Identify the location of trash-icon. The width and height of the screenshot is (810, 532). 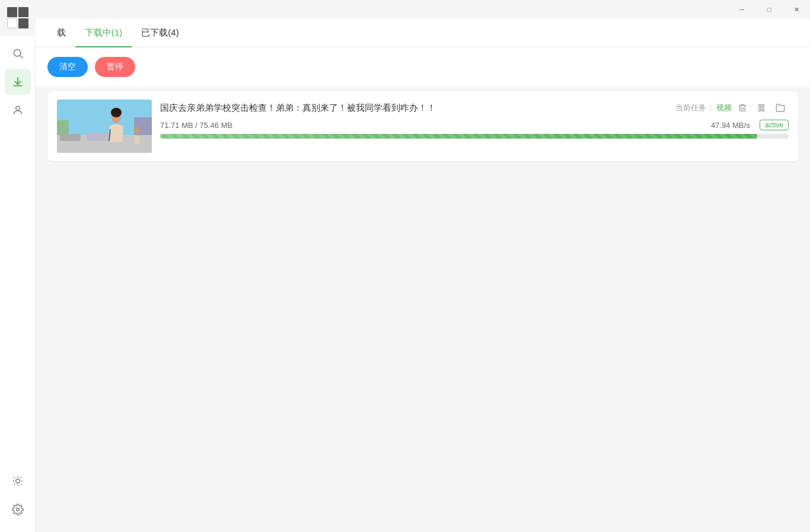
(742, 108).